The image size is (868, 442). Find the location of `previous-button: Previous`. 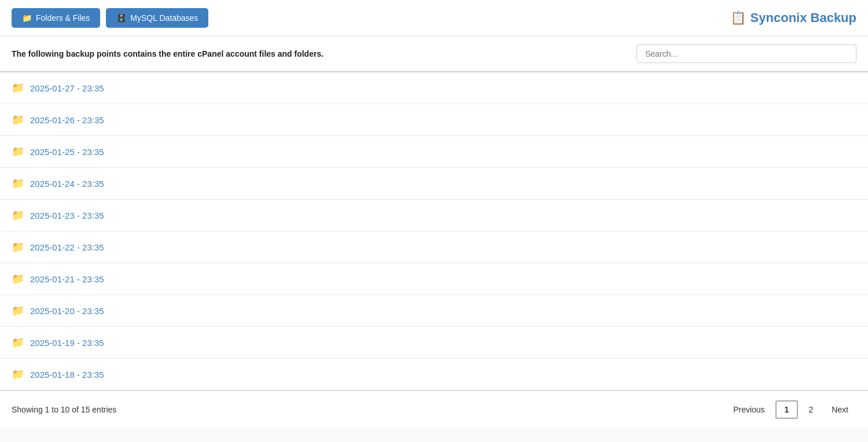

previous-button: Previous is located at coordinates (749, 410).